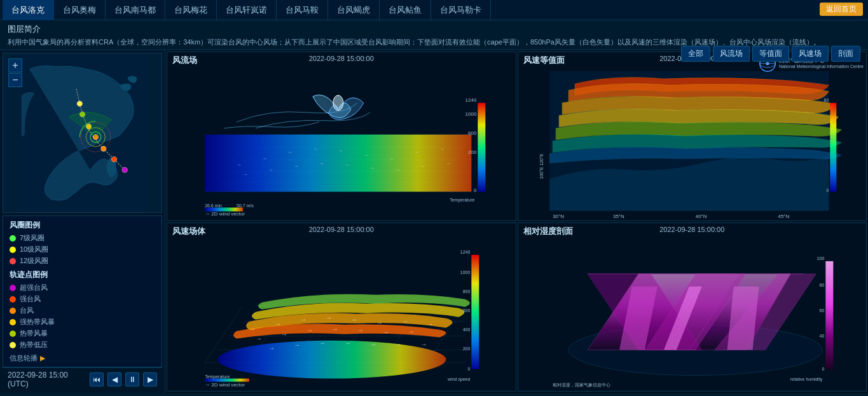 The height and width of the screenshot is (396, 868). What do you see at coordinates (467, 310) in the screenshot?
I see `svg-text: 600` at bounding box center [467, 310].